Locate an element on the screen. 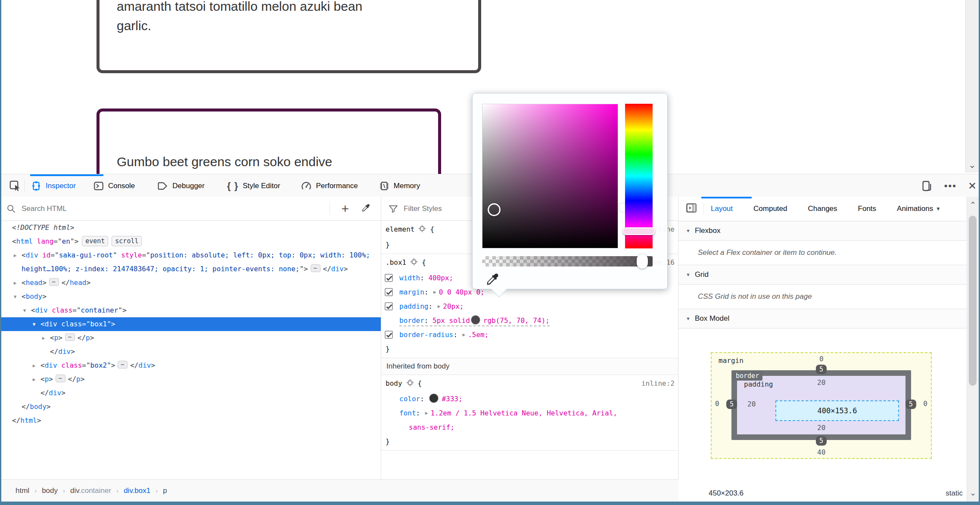  markup-row: <html lang="en">eventscroll is located at coordinates (190, 242).